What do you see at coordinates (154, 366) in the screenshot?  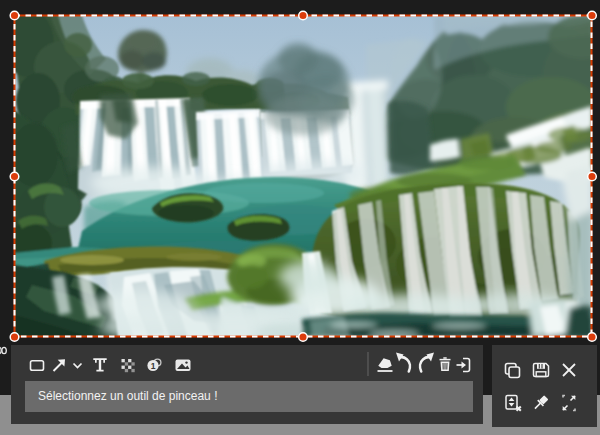 I see `svg-text: 1` at bounding box center [154, 366].